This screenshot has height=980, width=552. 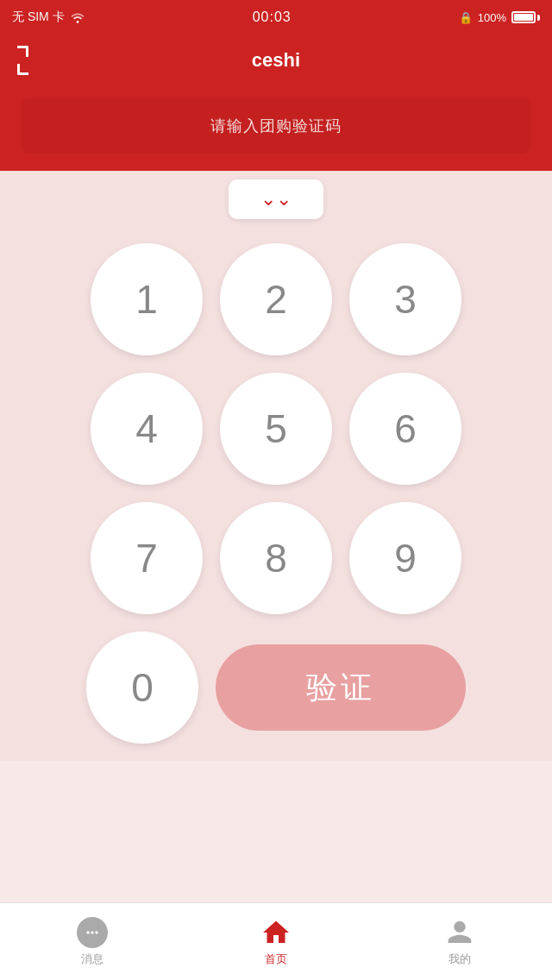 What do you see at coordinates (276, 942) in the screenshot?
I see `tab-home: 首页` at bounding box center [276, 942].